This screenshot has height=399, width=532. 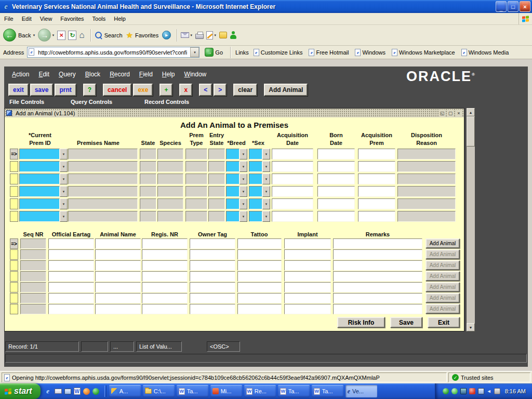 What do you see at coordinates (206, 90) in the screenshot?
I see `oracle-toolbar--button: <` at bounding box center [206, 90].